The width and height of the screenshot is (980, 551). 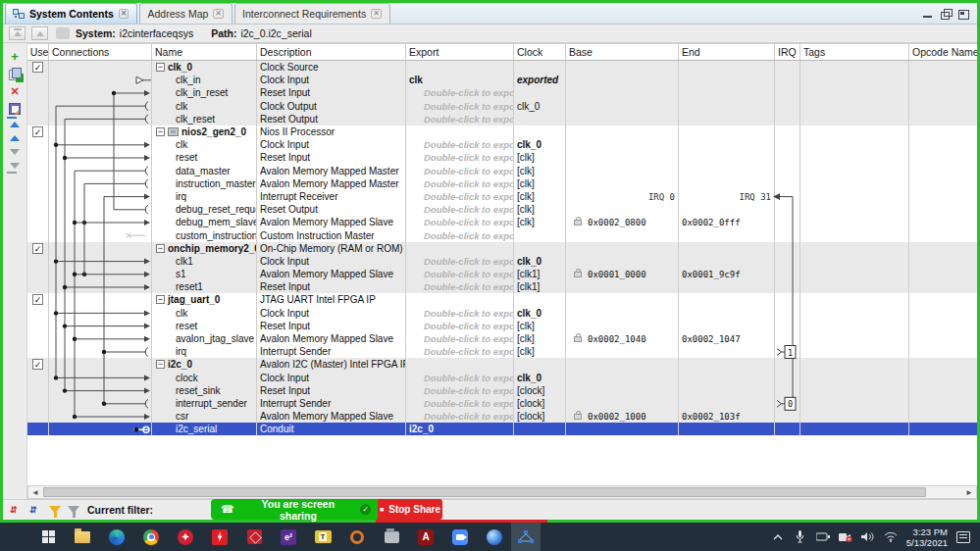 I want to click on port-row-clock: clockClock InputDouble-click to exportcl…, so click(x=502, y=378).